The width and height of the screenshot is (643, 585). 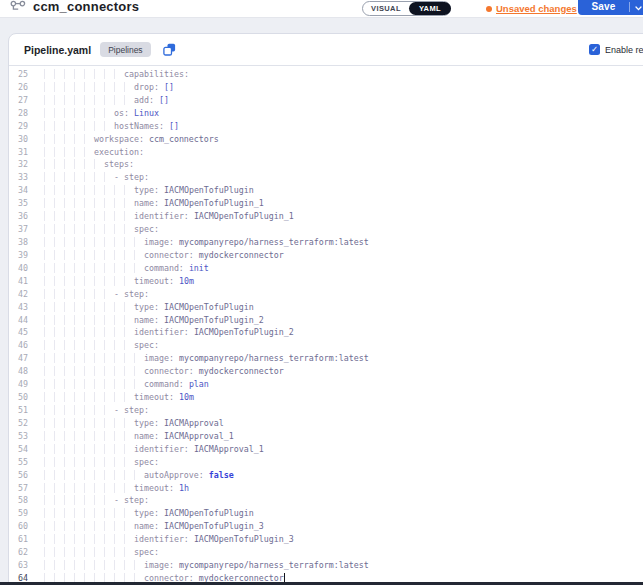 I want to click on yaml-line: 27 add: [], so click(x=326, y=100).